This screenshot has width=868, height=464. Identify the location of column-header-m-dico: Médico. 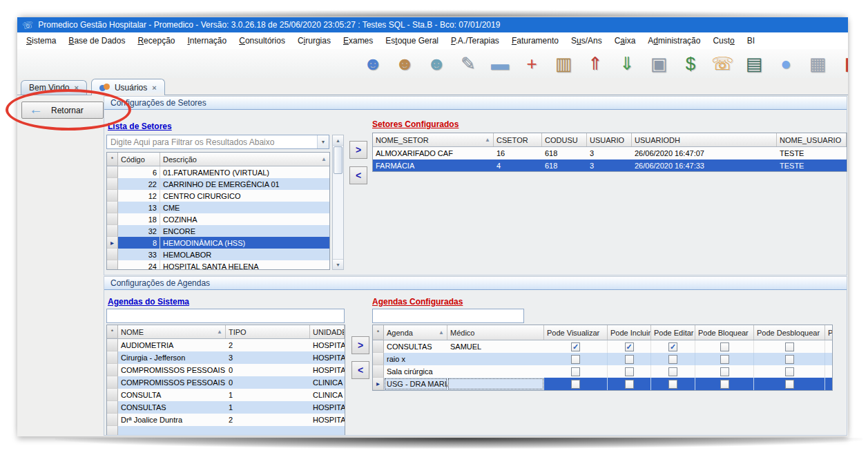
(496, 333).